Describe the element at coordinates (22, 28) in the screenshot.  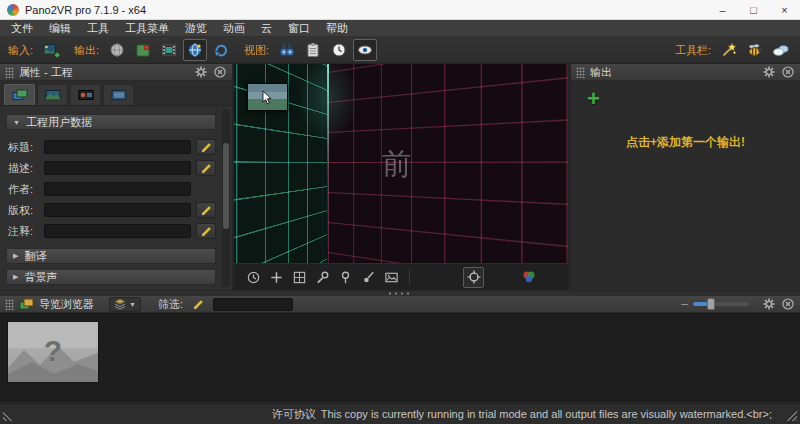
I see `menu-file: 文件` at that location.